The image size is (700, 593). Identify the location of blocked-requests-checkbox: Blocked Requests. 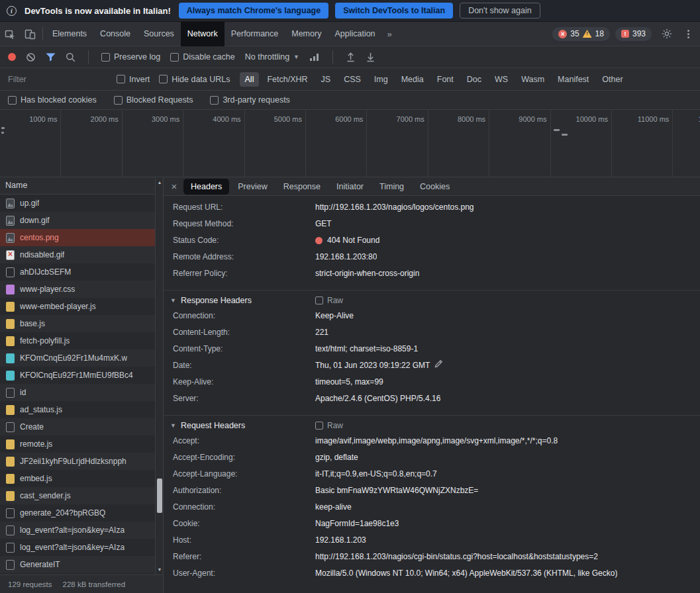
(154, 100).